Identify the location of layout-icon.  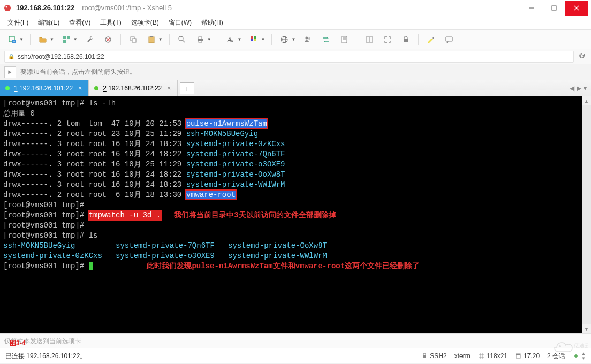
(369, 40).